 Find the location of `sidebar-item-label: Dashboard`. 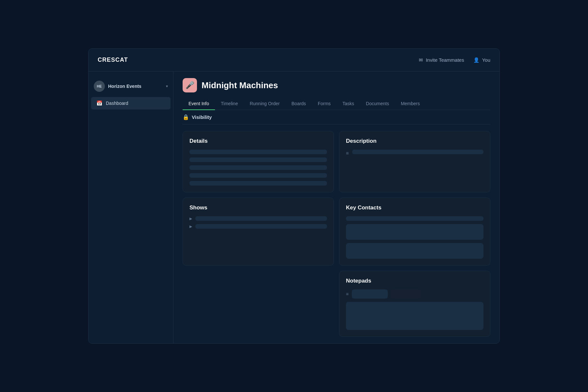

sidebar-item-label: Dashboard is located at coordinates (117, 103).